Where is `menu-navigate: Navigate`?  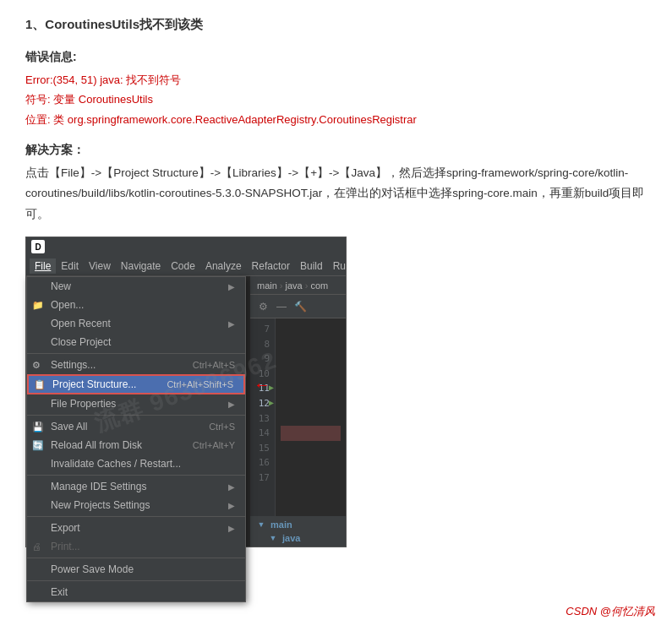
menu-navigate: Navigate is located at coordinates (140, 266).